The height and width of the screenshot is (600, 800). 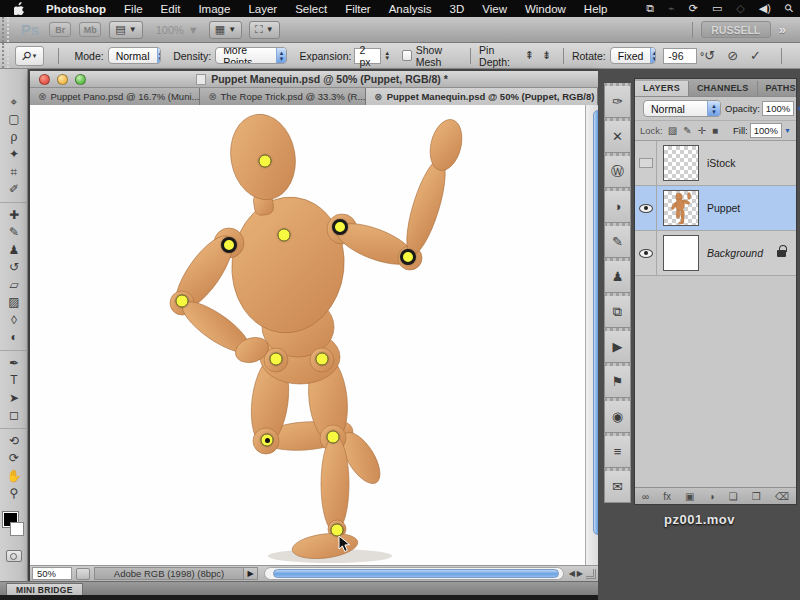 I want to click on marquee-tool: ▢, so click(x=14, y=120).